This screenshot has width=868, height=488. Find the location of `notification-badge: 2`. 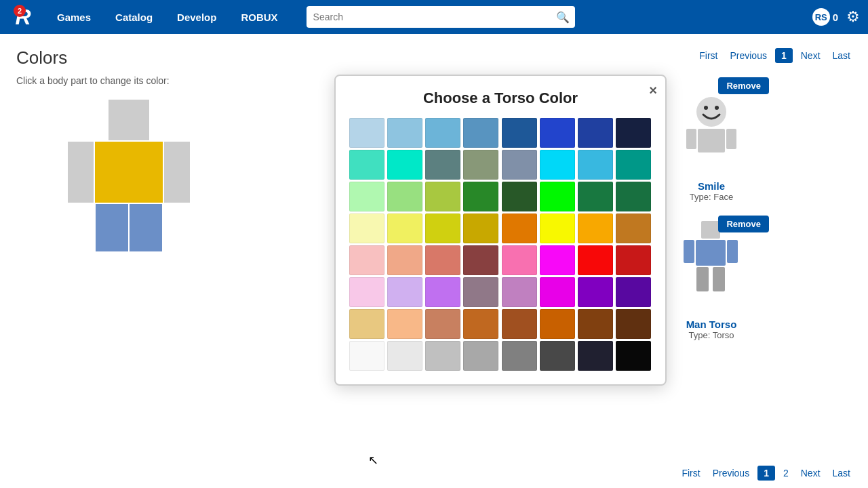

notification-badge: 2 is located at coordinates (20, 11).